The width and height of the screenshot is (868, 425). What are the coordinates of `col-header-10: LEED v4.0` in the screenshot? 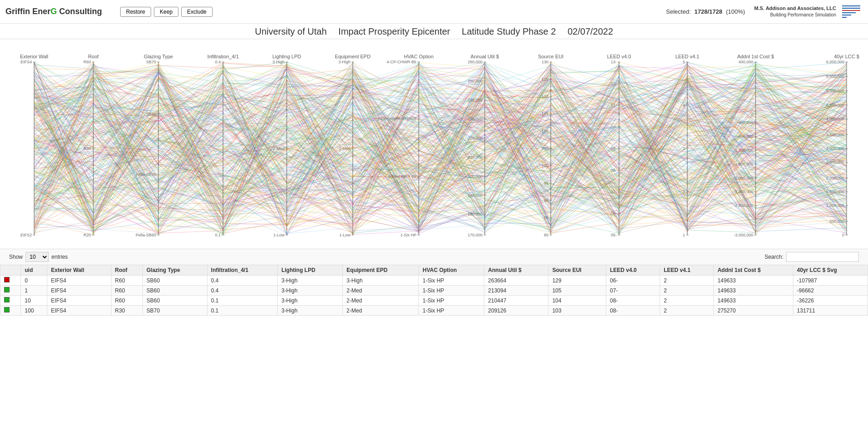 It's located at (633, 271).